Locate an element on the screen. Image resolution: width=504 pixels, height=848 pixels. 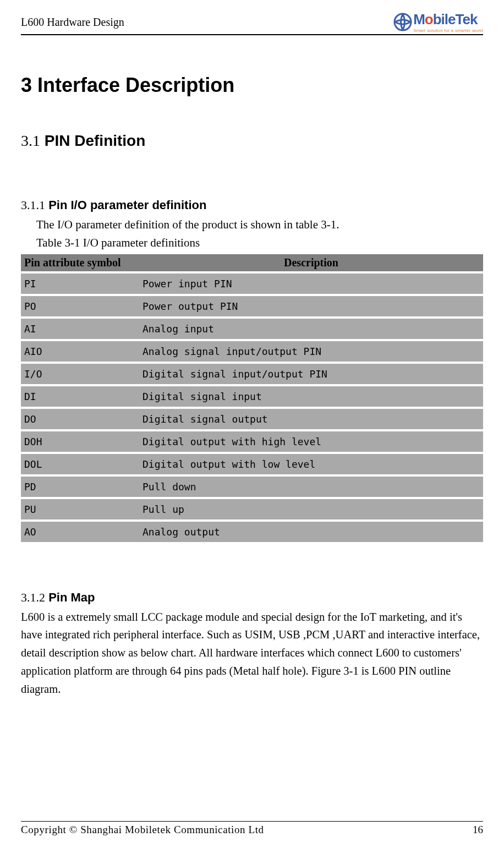
subsection-heading: 3.1.1 Pin I/O parameter definition is located at coordinates (252, 205).